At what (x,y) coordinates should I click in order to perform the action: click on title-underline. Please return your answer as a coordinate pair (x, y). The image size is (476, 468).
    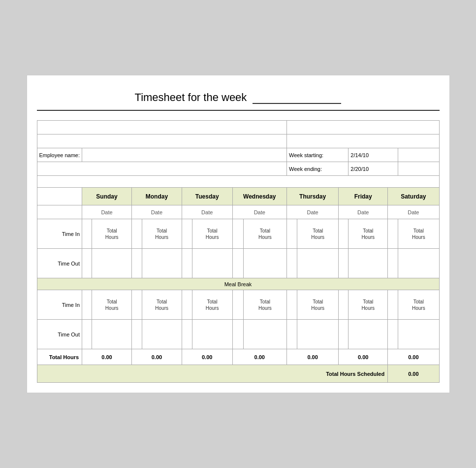
    Looking at the image, I should click on (297, 97).